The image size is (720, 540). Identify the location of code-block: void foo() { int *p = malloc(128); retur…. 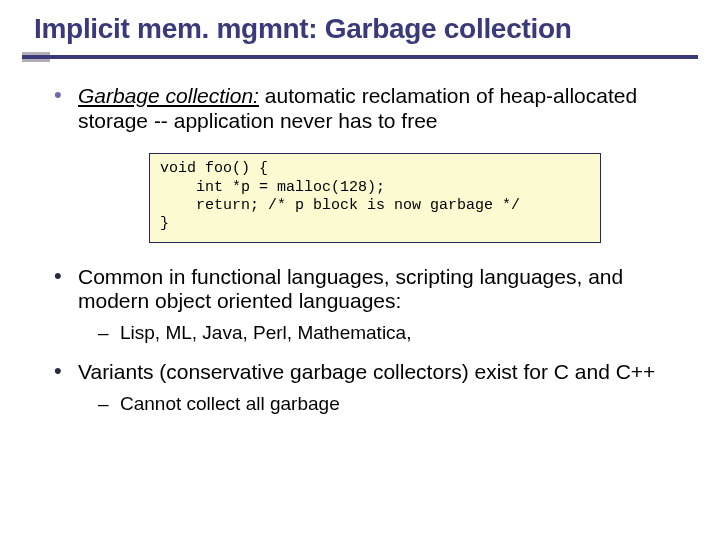
(375, 198).